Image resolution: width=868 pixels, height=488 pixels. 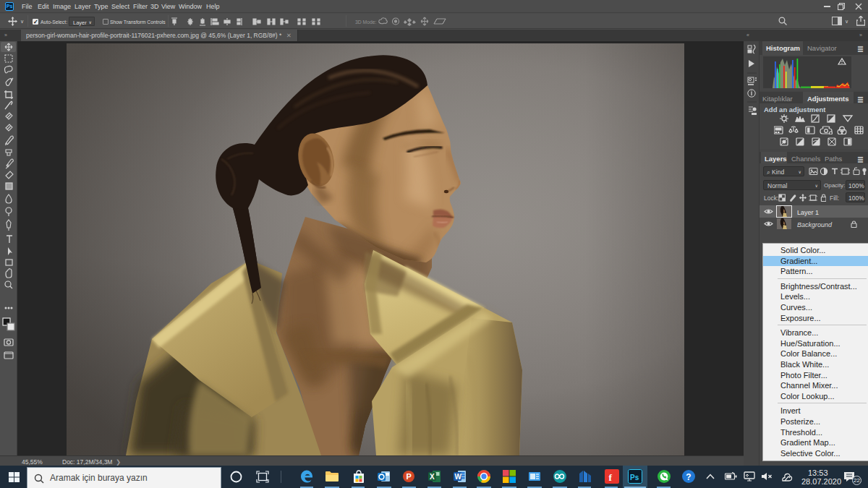 I want to click on svg-text: X, so click(x=433, y=477).